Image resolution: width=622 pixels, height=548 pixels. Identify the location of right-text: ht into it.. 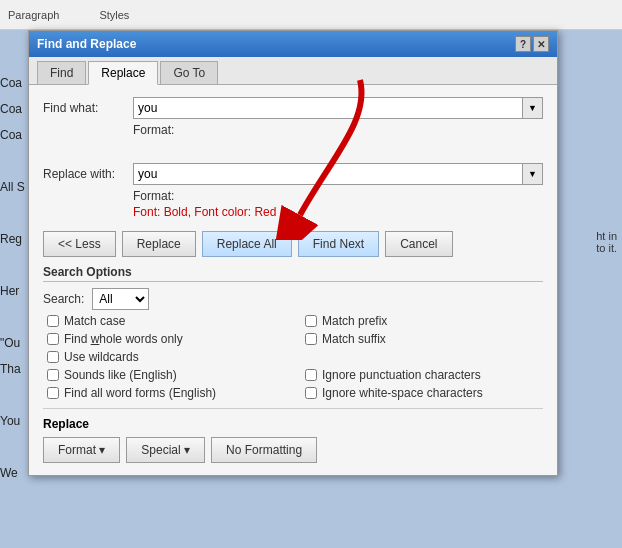
(606, 242).